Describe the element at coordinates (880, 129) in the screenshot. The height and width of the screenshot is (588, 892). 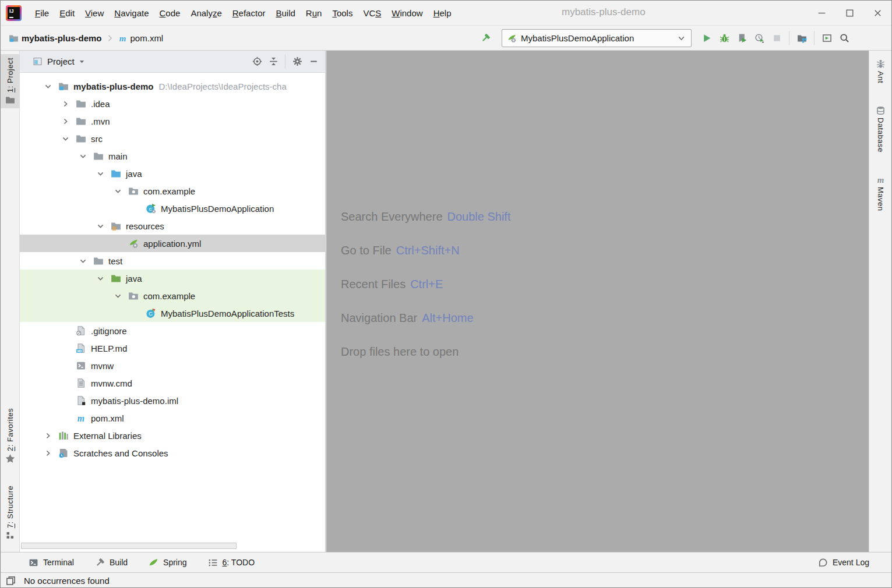
I see `tool-button-database: Database` at that location.